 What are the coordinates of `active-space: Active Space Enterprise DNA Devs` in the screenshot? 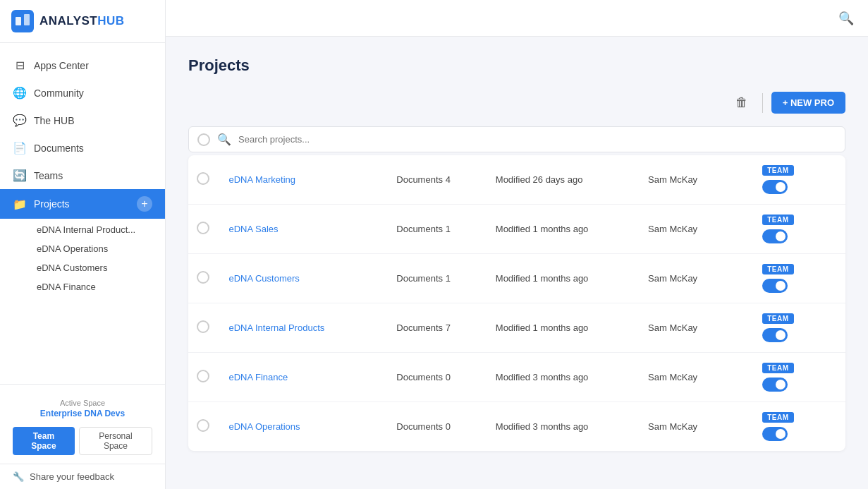 It's located at (82, 410).